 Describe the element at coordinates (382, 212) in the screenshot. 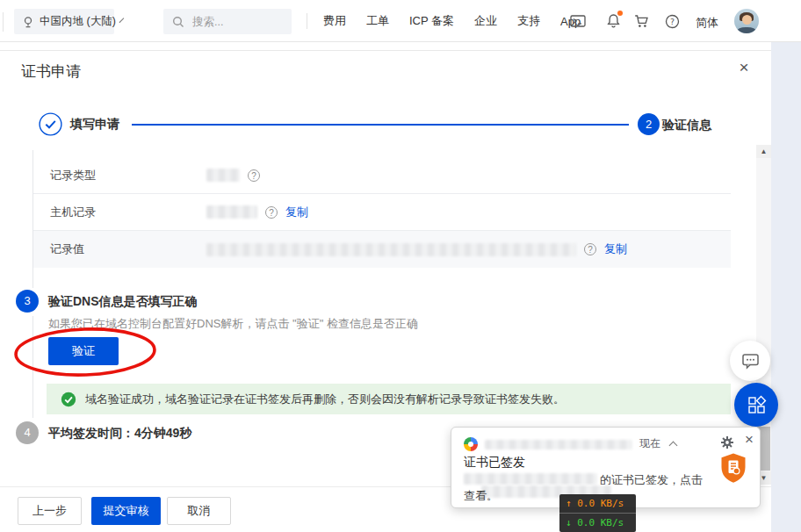

I see `table-row-host-record: 主机记录 ? 复制` at that location.